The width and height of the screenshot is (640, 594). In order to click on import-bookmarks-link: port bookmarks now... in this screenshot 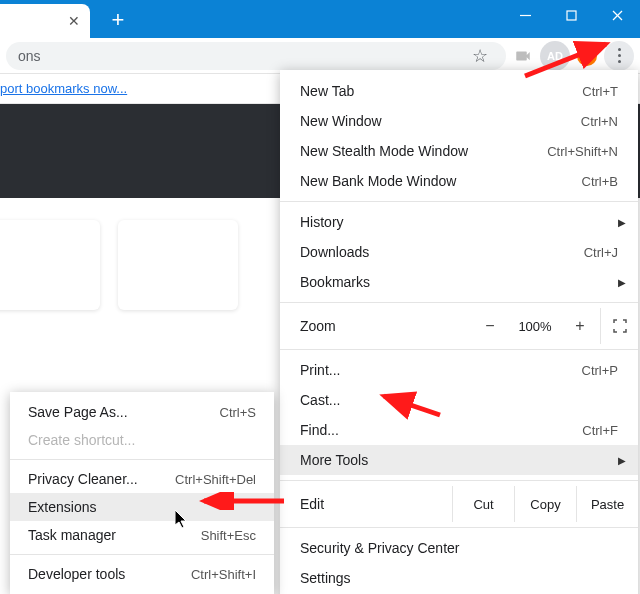, I will do `click(64, 88)`.